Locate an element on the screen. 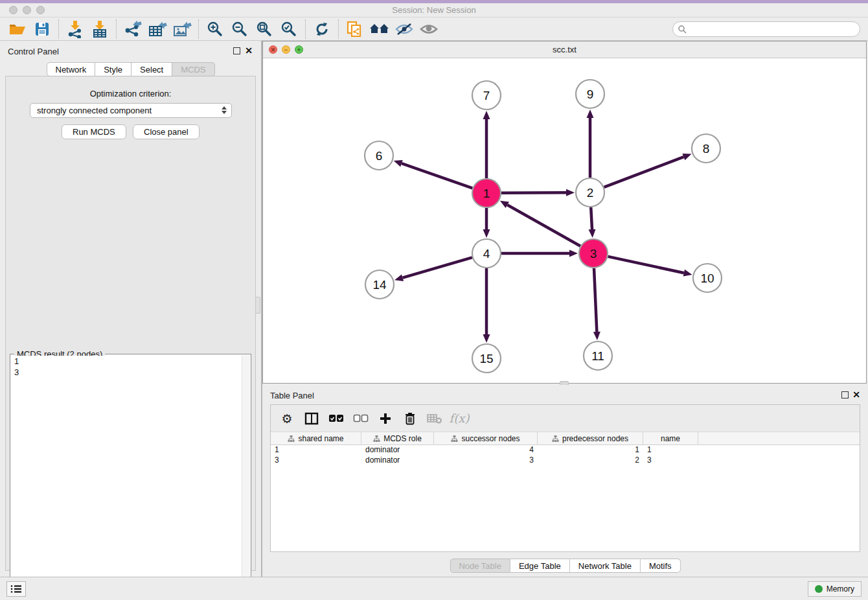 The width and height of the screenshot is (868, 600). double-home-icon is located at coordinates (380, 29).